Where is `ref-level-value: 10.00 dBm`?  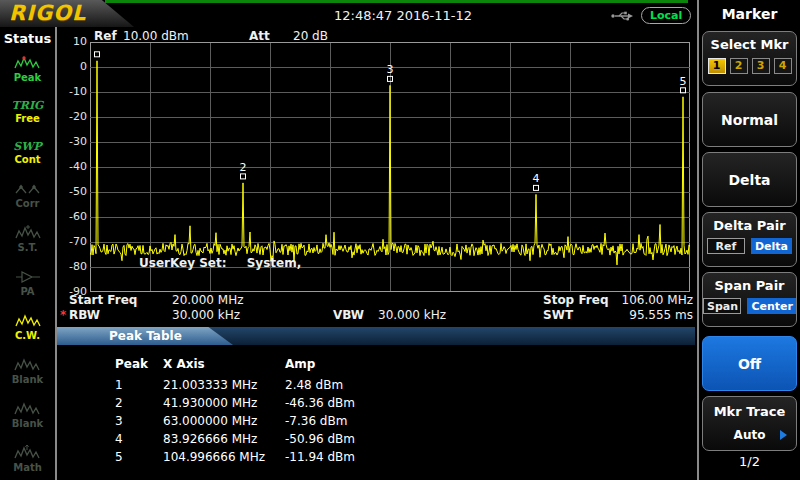 ref-level-value: 10.00 dBm is located at coordinates (156, 36).